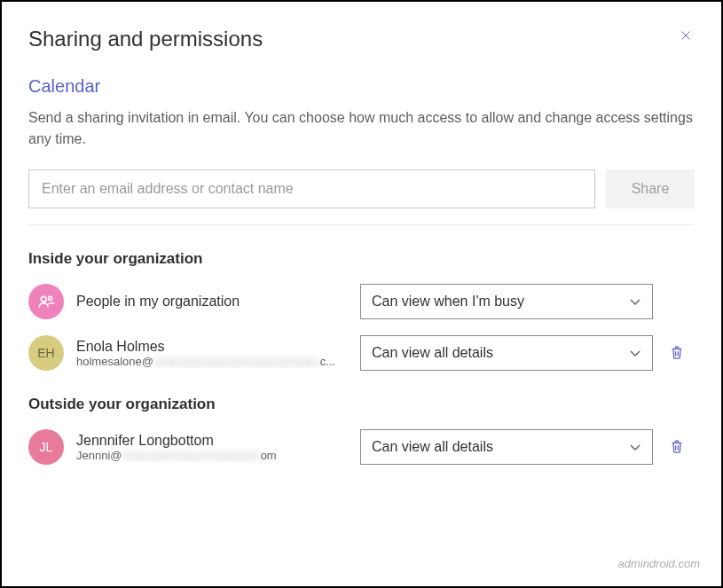 Image resolution: width=723 pixels, height=588 pixels. Describe the element at coordinates (362, 129) in the screenshot. I see `dialog-description: Send a sharing invitation in email. You …` at that location.